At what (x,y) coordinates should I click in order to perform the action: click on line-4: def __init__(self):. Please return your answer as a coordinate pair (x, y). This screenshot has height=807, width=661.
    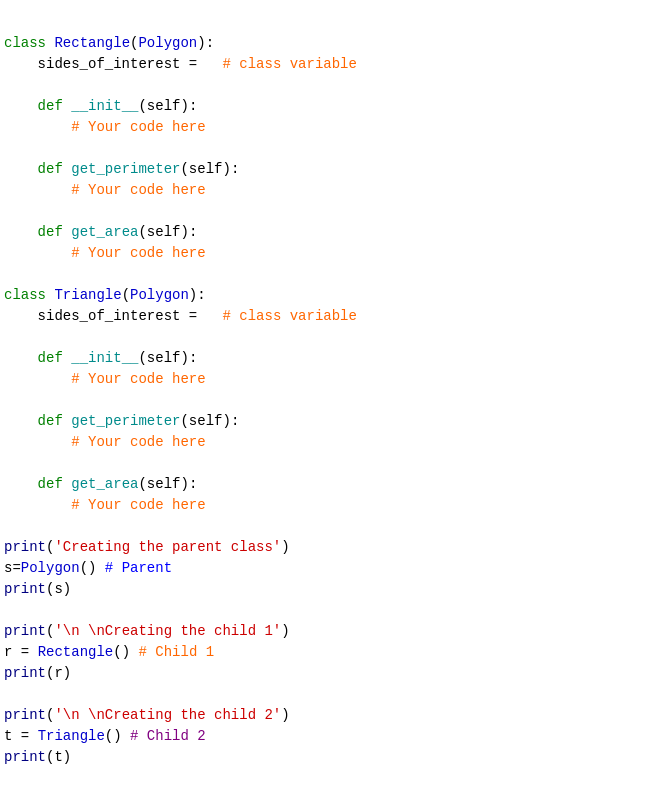
    Looking at the image, I should click on (100, 106).